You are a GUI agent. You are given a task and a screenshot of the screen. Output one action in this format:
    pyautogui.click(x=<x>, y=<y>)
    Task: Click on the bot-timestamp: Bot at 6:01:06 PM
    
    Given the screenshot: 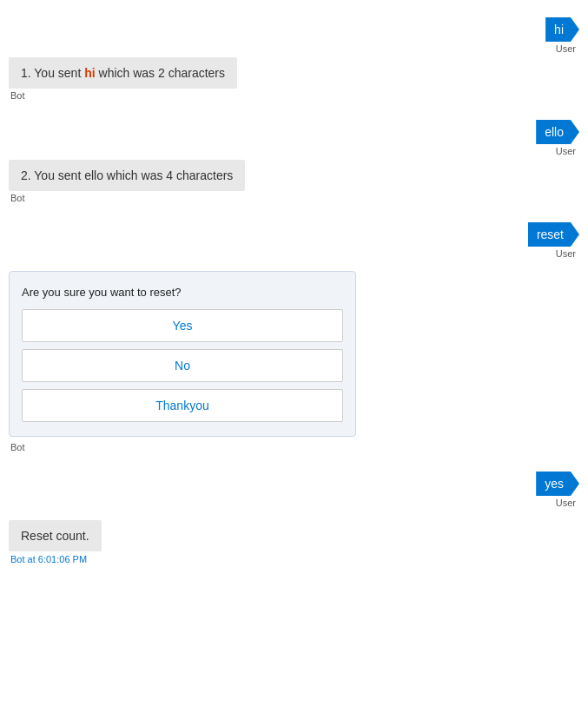 What is the action you would take?
    pyautogui.click(x=49, y=559)
    